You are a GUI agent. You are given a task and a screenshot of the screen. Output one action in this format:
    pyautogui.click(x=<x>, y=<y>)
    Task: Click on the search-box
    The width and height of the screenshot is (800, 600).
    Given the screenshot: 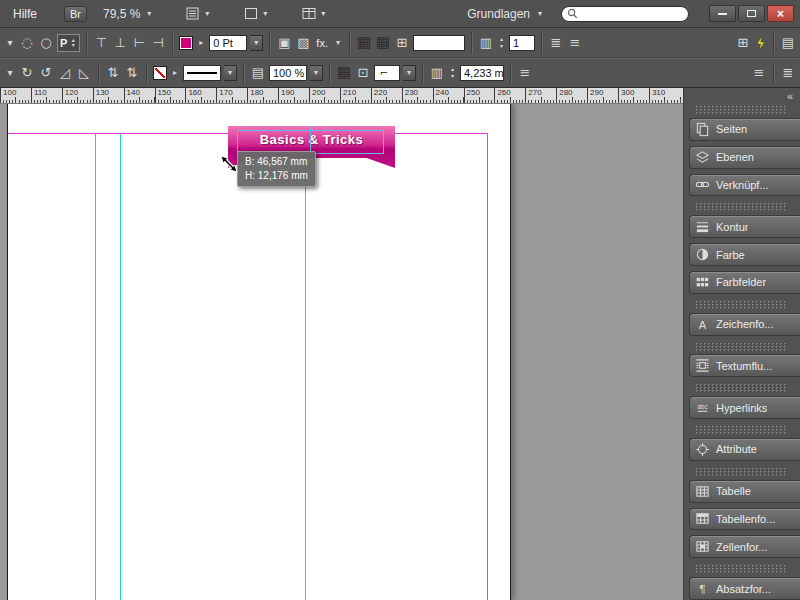 What is the action you would take?
    pyautogui.click(x=625, y=14)
    